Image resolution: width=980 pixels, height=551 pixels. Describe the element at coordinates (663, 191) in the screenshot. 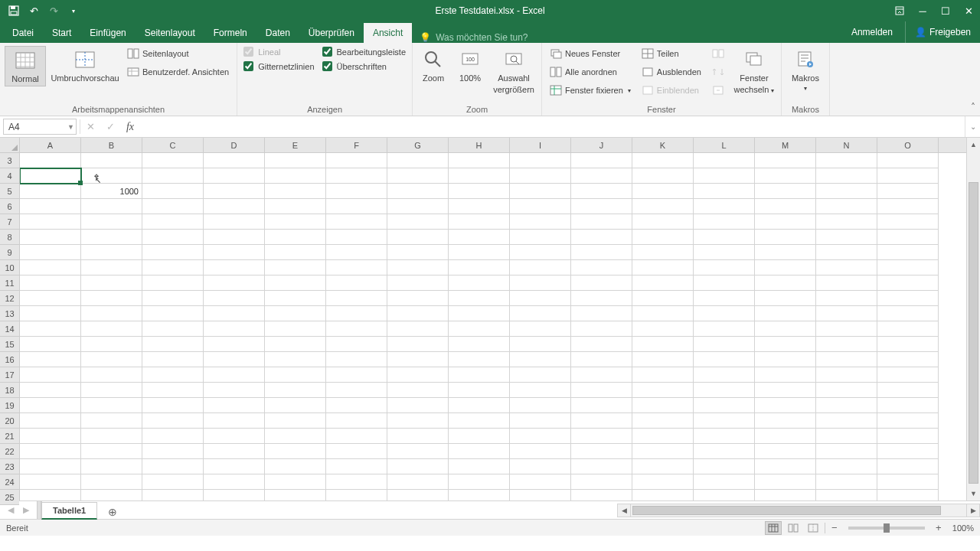

I see `cell-K5` at that location.